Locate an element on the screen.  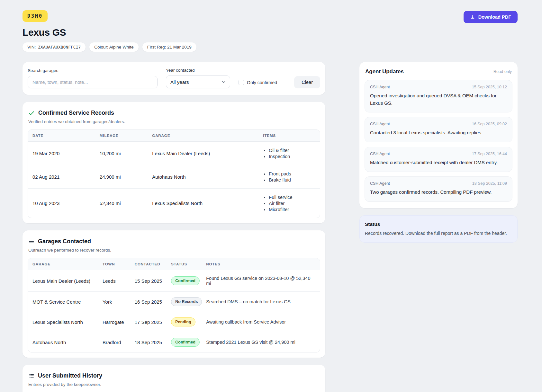
status-message: Records recovered. Download the full rep… is located at coordinates (438, 233).